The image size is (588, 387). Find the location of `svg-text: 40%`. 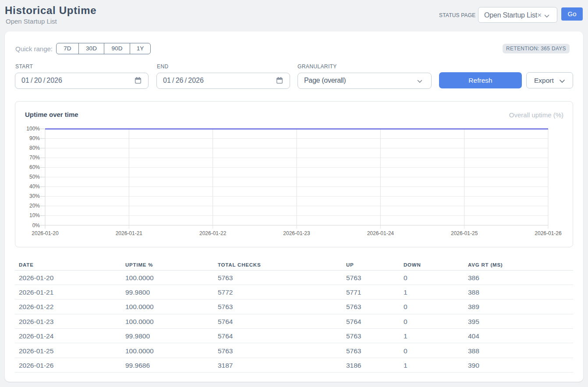

svg-text: 40% is located at coordinates (35, 186).